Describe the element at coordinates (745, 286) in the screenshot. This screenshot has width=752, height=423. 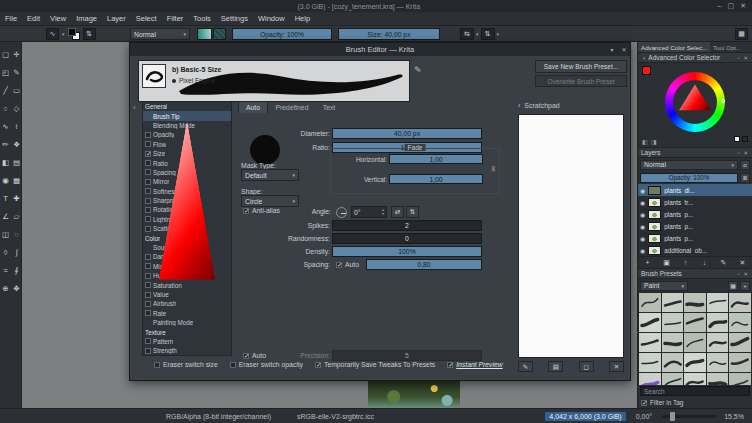
I see `add-tag-icon: +` at that location.